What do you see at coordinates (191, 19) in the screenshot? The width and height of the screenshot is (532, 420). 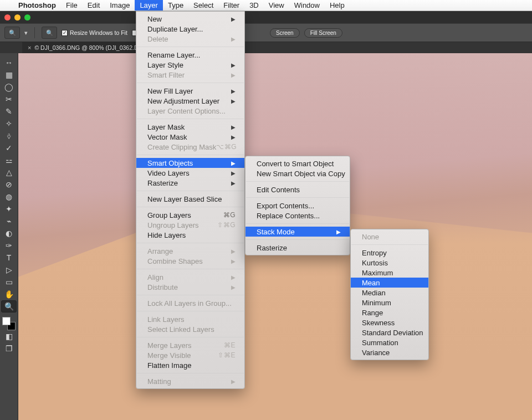 I see `layer-item-new: New▶` at bounding box center [191, 19].